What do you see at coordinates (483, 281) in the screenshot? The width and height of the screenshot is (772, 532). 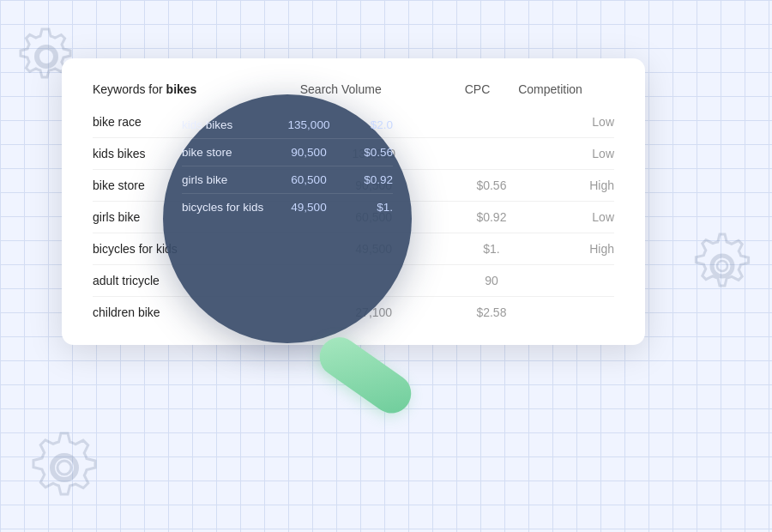 I see `cell-cpc: 90` at bounding box center [483, 281].